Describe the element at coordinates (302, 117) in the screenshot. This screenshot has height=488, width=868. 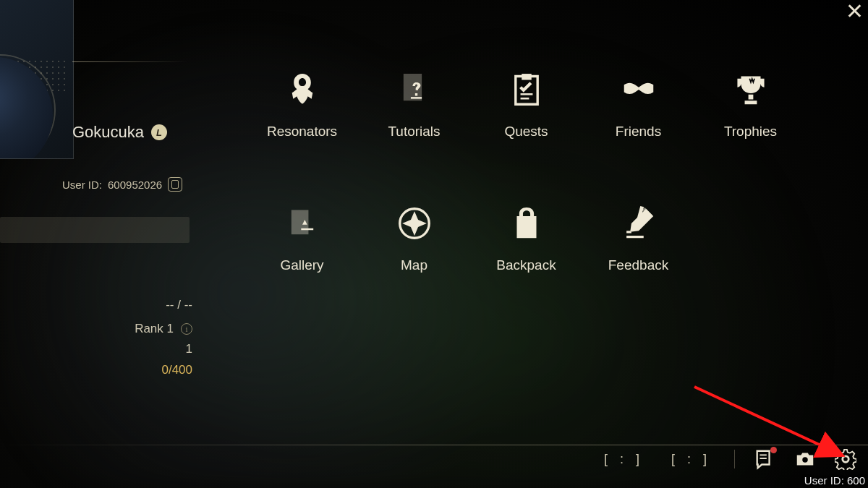
I see `menu-resonators: Resonators` at that location.